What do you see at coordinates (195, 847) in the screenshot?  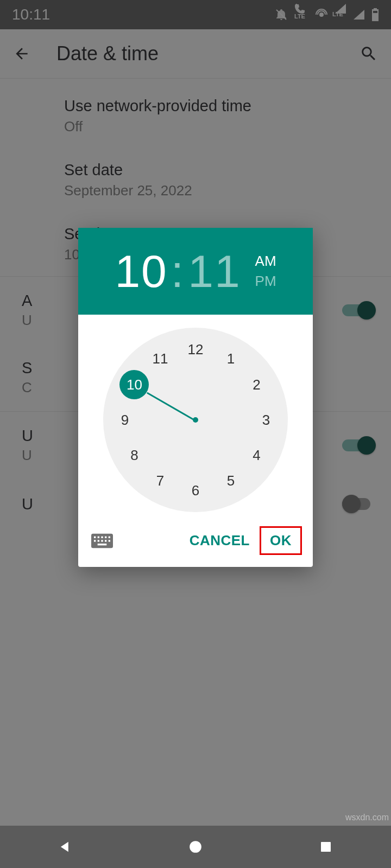 I see `navigation-bar` at bounding box center [195, 847].